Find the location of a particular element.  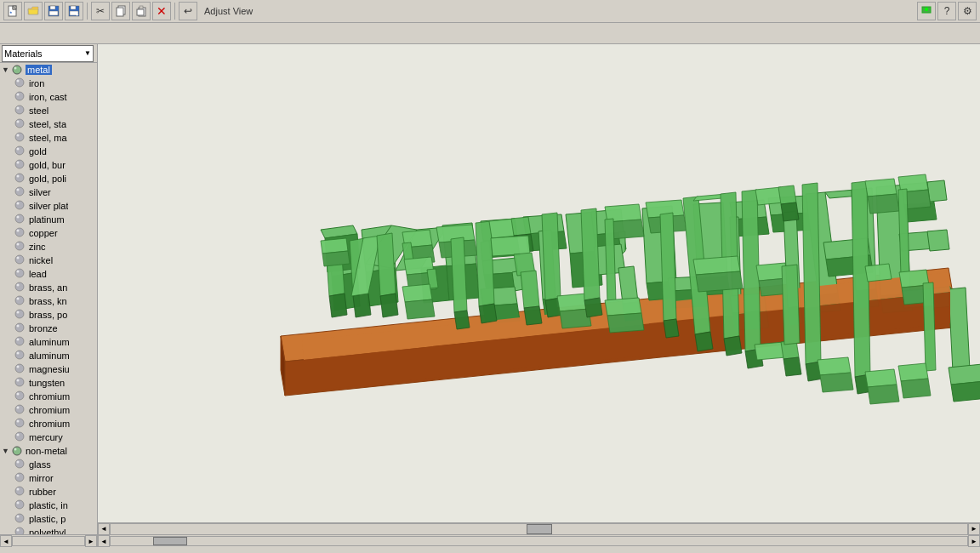

tree-item-chromium2: chromium is located at coordinates (48, 410).